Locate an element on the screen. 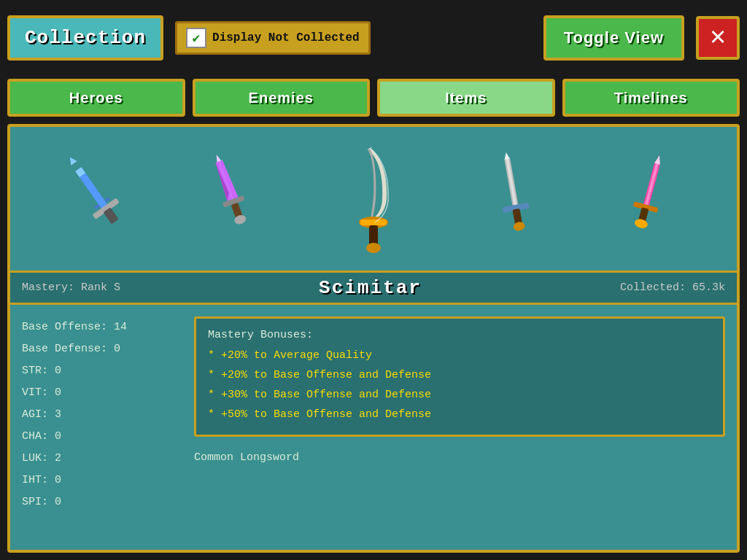  collected-count: Collected: 65.3k is located at coordinates (673, 287).